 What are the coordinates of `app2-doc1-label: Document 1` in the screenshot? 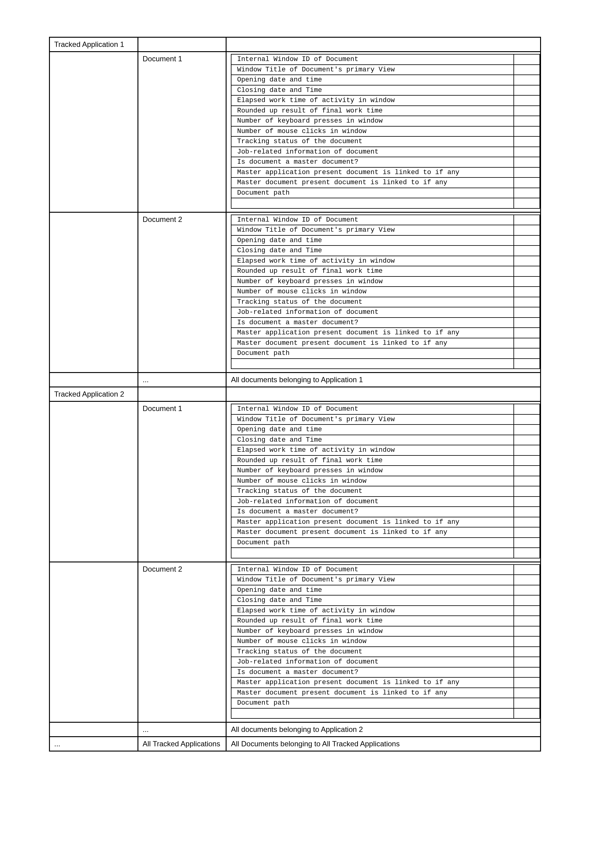 It's located at (182, 482).